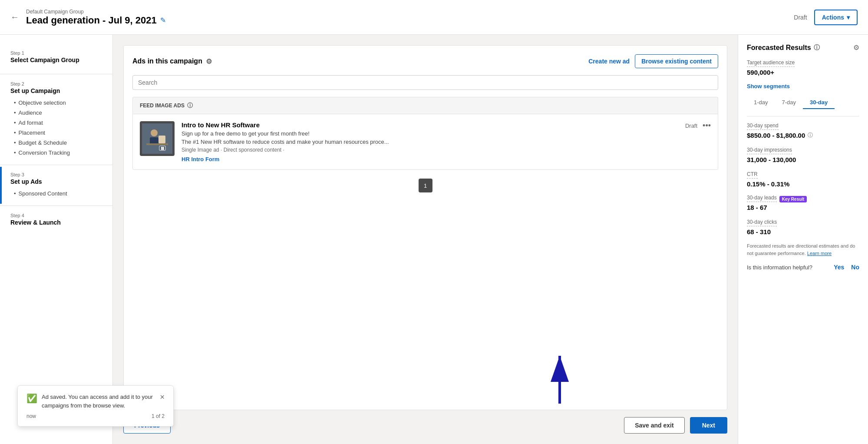 This screenshot has height=444, width=868. What do you see at coordinates (803, 103) in the screenshot?
I see `day-tabs: 1-day 7-day 30-day` at bounding box center [803, 103].